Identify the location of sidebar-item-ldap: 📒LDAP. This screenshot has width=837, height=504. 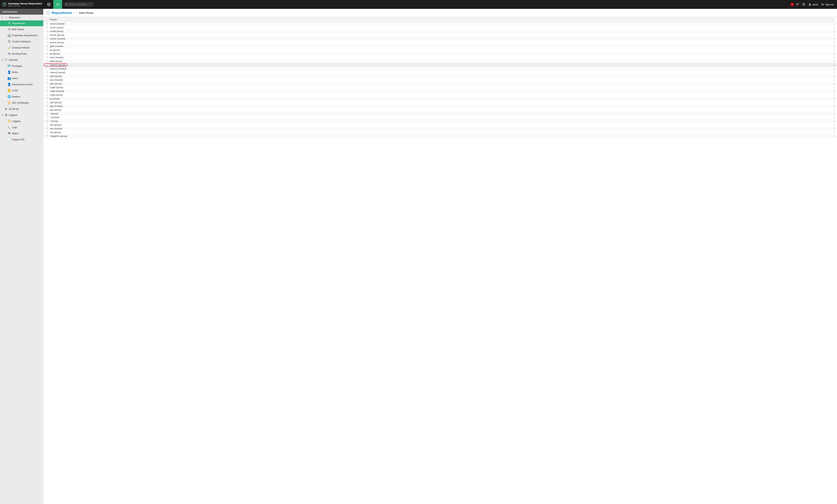
(22, 91).